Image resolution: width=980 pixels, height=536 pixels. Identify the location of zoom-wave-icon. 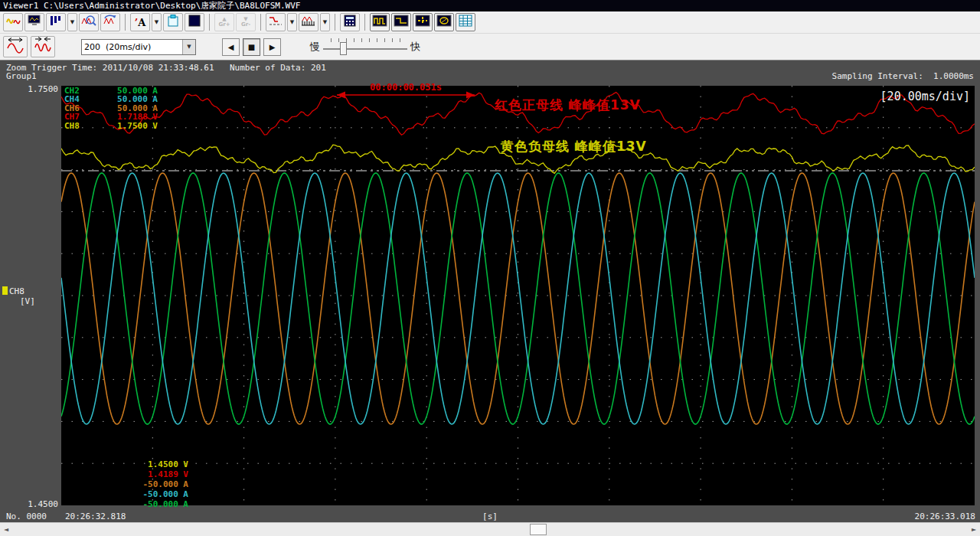
(89, 22).